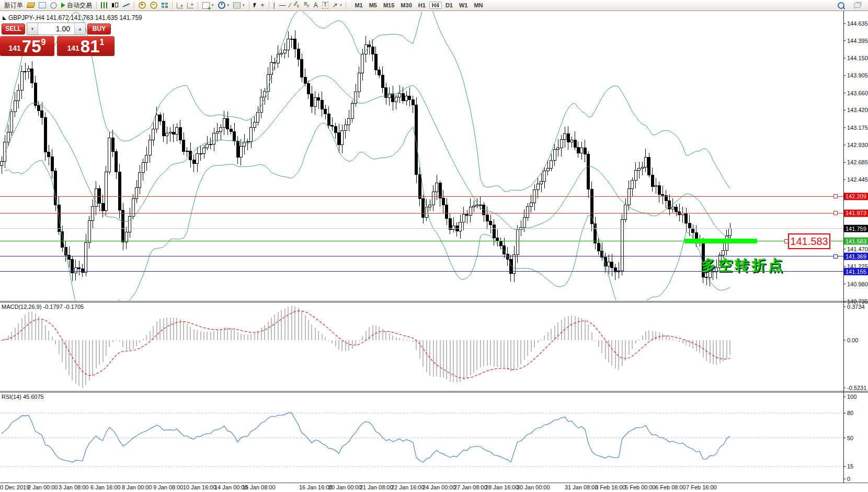 The width and height of the screenshot is (868, 492). I want to click on timeframe-mn: MN, so click(478, 5).